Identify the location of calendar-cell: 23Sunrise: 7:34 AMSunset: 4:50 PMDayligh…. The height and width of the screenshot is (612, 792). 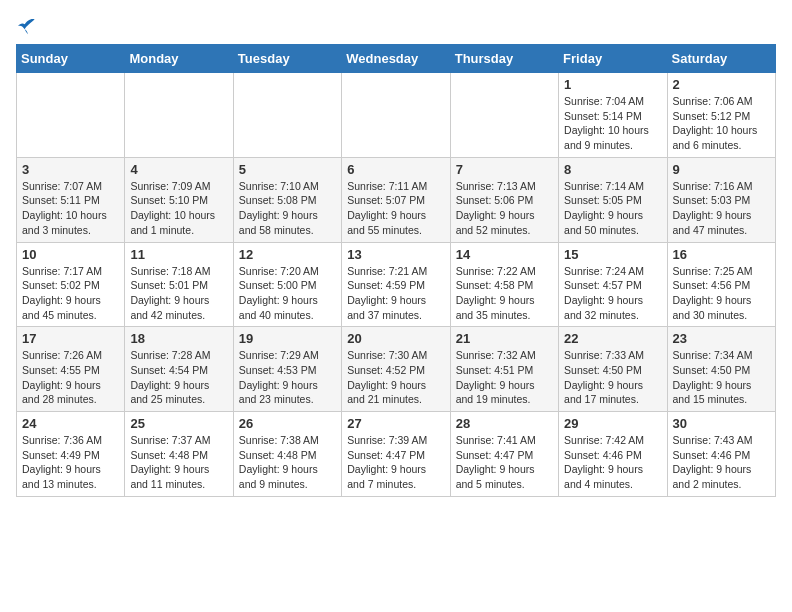
(721, 370).